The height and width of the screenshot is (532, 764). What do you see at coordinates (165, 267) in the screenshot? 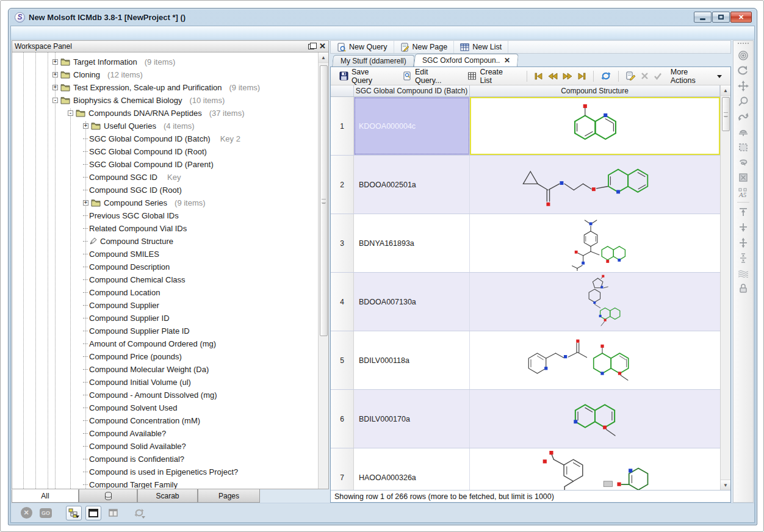
I see `tree-item: Compound Description` at bounding box center [165, 267].